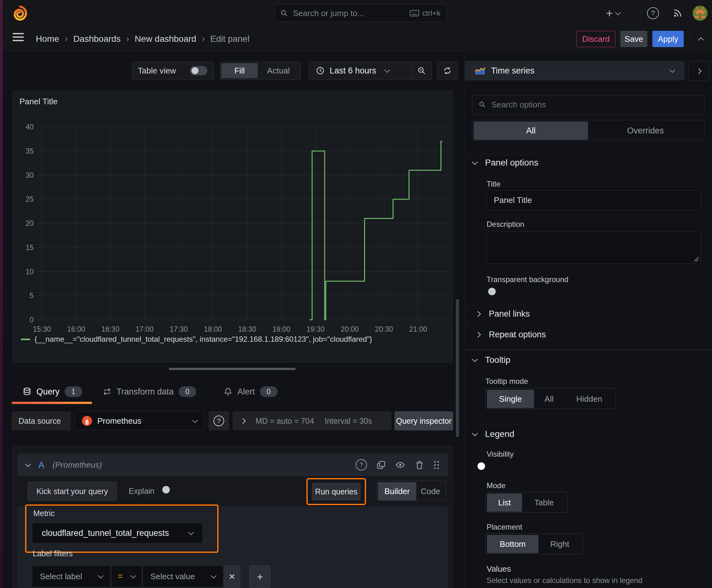 Image resolution: width=712 pixels, height=588 pixels. Describe the element at coordinates (278, 71) in the screenshot. I see `actual-option: Actual` at that location.